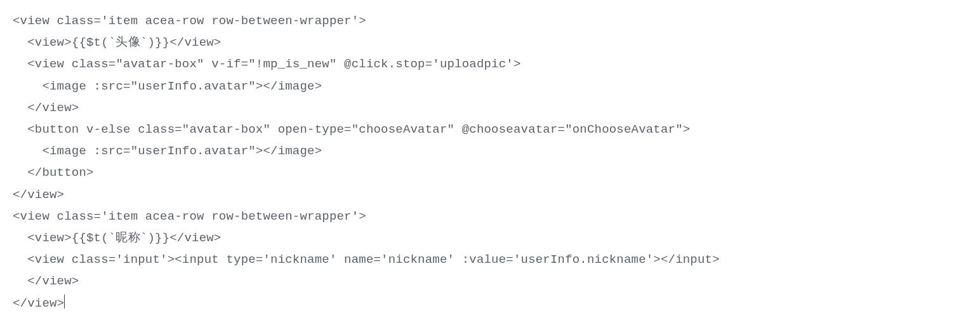 The height and width of the screenshot is (325, 980). Describe the element at coordinates (352, 129) in the screenshot. I see `code-line: <button v-else class="avatar-box" open-t…` at that location.